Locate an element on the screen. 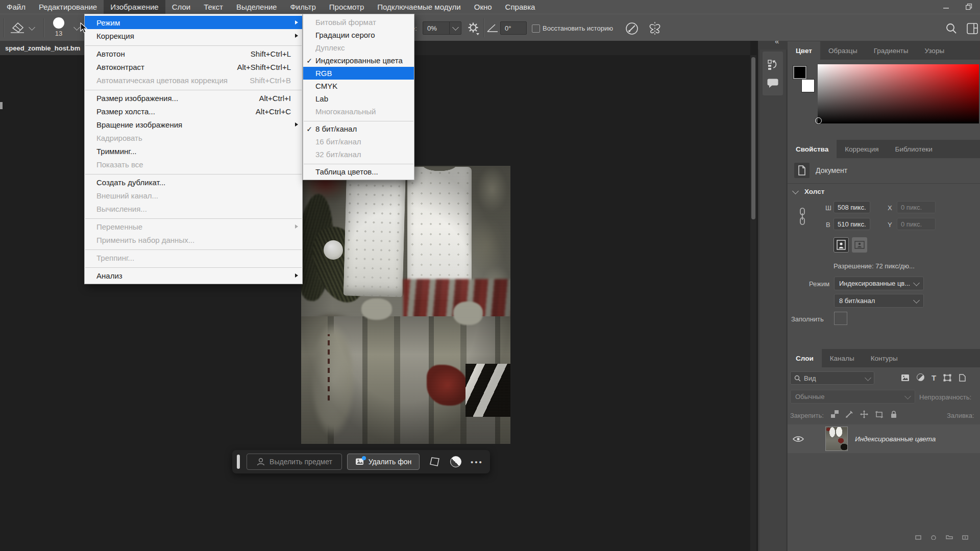  section-chevron-icon is located at coordinates (795, 191).